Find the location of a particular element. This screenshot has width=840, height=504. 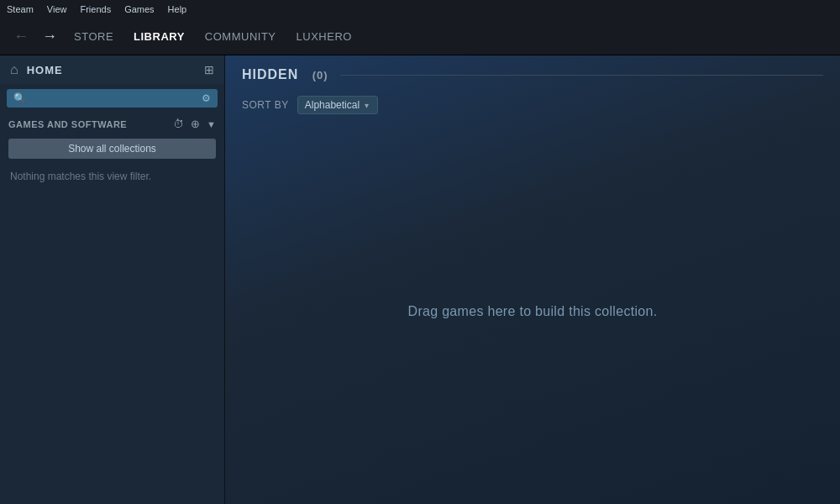

search-bar: 🔍 ⚙ is located at coordinates (113, 98).